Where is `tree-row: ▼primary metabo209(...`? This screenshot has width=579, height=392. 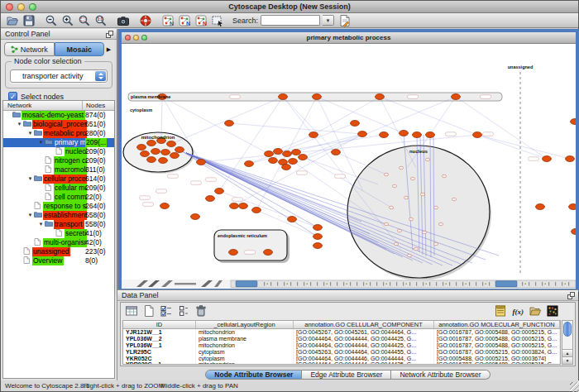 tree-row: ▼primary metabo209(... is located at coordinates (59, 142).